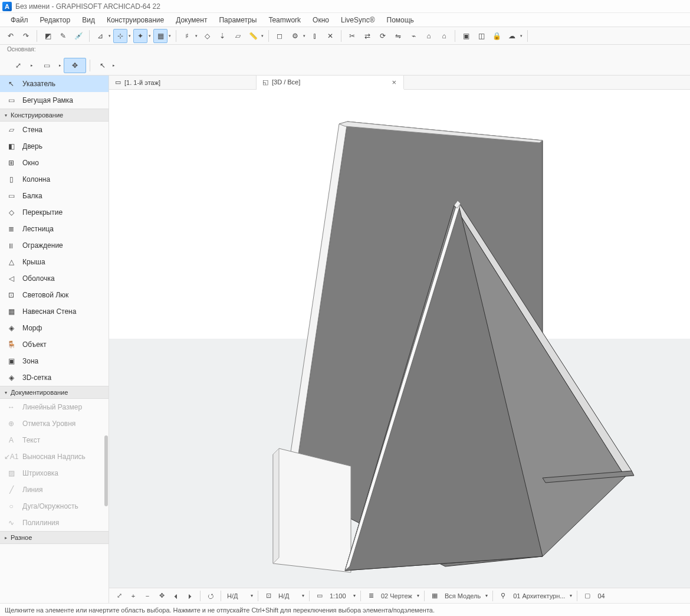 The width and height of the screenshot is (690, 616). Describe the element at coordinates (280, 36) in the screenshot. I see `cube-button: ◻` at that location.